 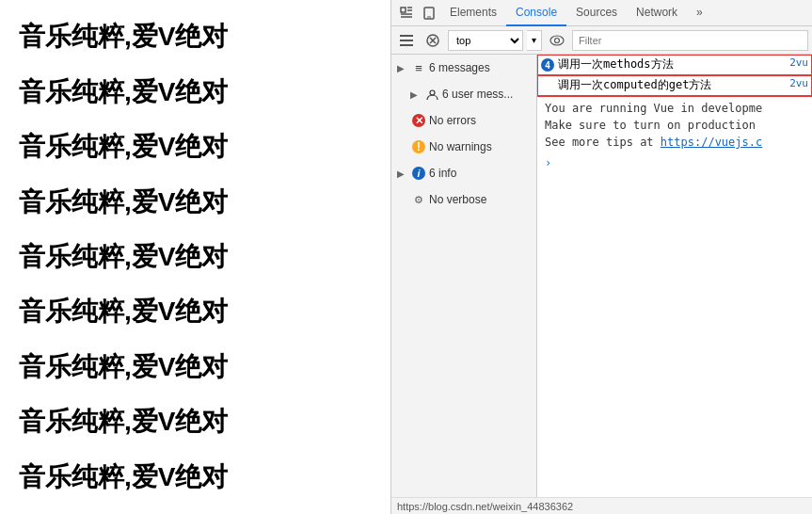 What do you see at coordinates (480, 120) in the screenshot?
I see `no-errors-label: No errors` at bounding box center [480, 120].